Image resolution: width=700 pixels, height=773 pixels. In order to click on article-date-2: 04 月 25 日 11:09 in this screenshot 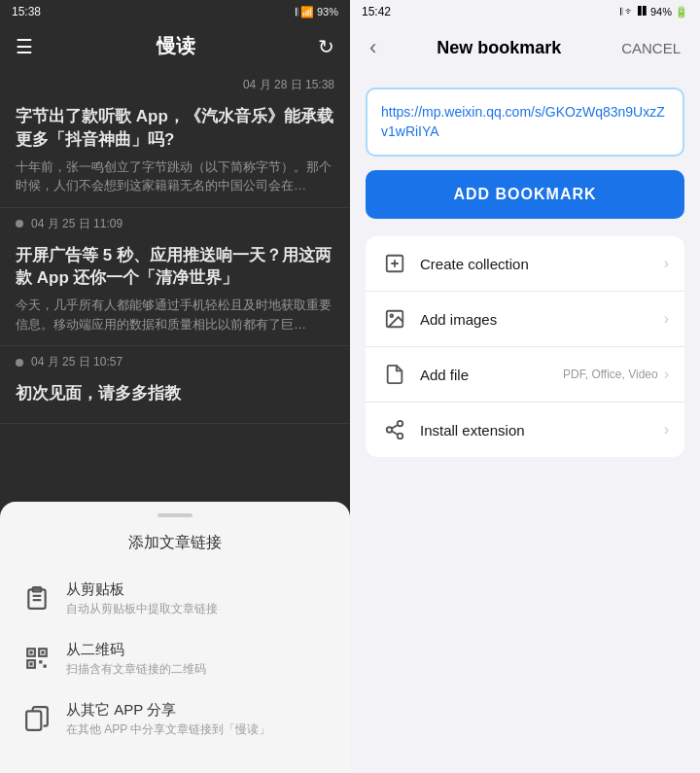, I will do `click(77, 224)`.